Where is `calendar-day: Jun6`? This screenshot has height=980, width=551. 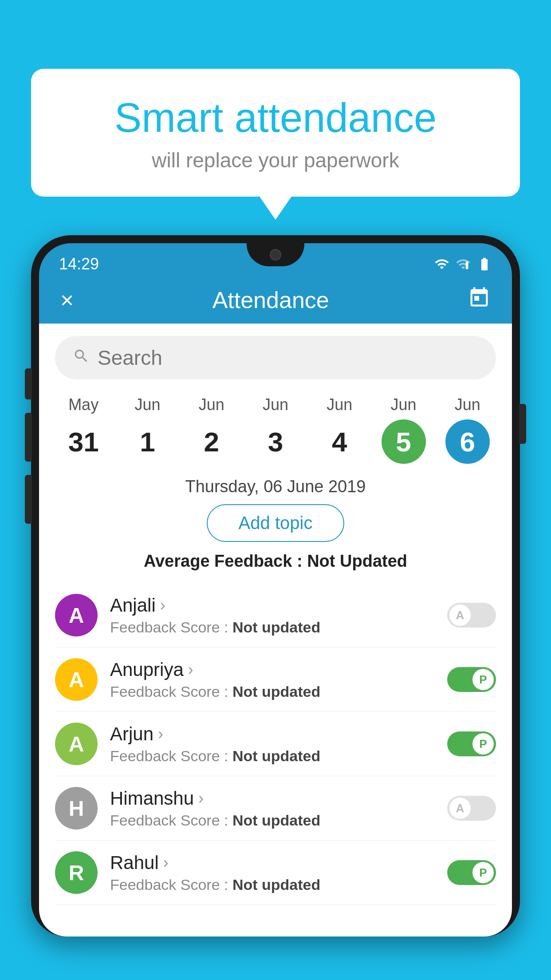 calendar-day: Jun6 is located at coordinates (468, 430).